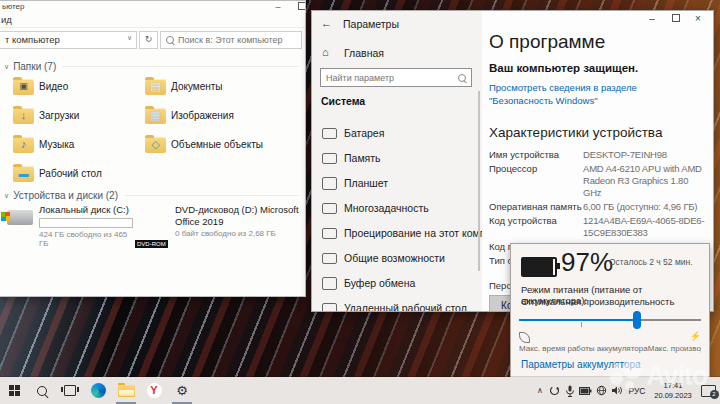 The height and width of the screenshot is (404, 720). What do you see at coordinates (89, 210) in the screenshot?
I see `drive-c-name: Локальный диск (C:)` at bounding box center [89, 210].